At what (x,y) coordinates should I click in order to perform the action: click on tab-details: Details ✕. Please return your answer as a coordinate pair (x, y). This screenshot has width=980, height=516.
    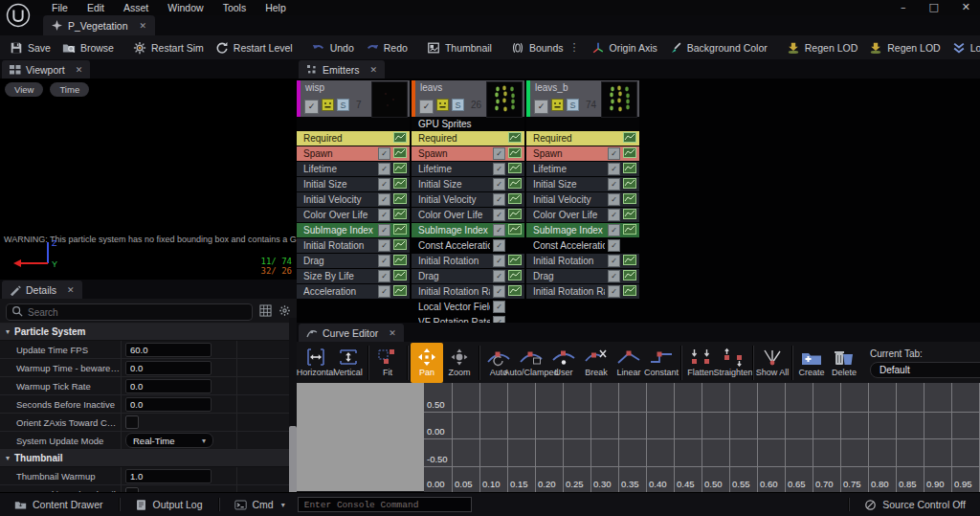
    Looking at the image, I should click on (42, 289).